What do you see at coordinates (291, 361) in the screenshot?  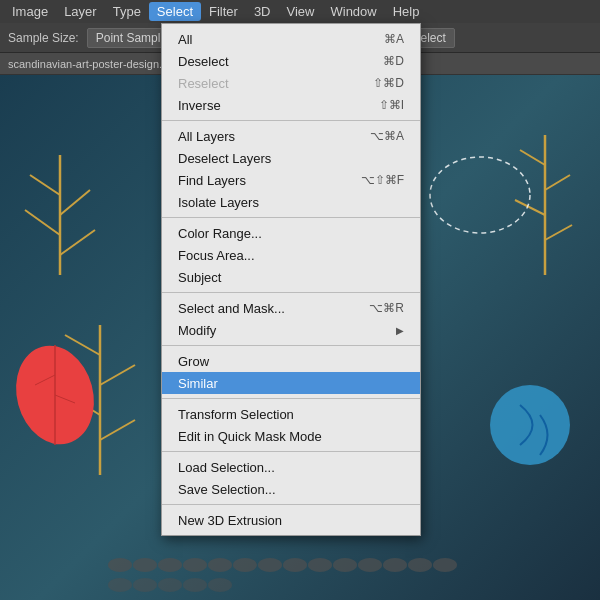 I see `menu-item-grow: Grow` at bounding box center [291, 361].